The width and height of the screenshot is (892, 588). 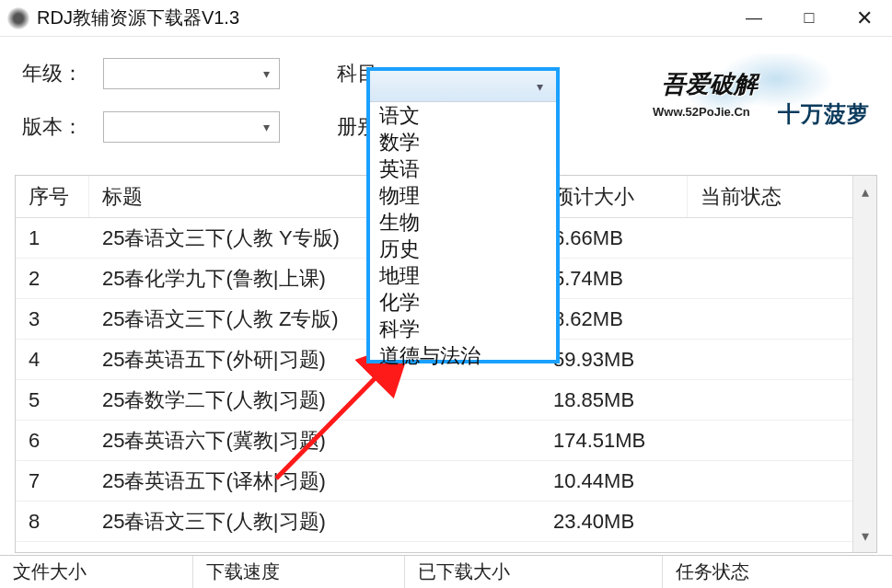 What do you see at coordinates (446, 481) in the screenshot?
I see `table-row: 725春英语五下(译林|习题)10.44MB` at bounding box center [446, 481].